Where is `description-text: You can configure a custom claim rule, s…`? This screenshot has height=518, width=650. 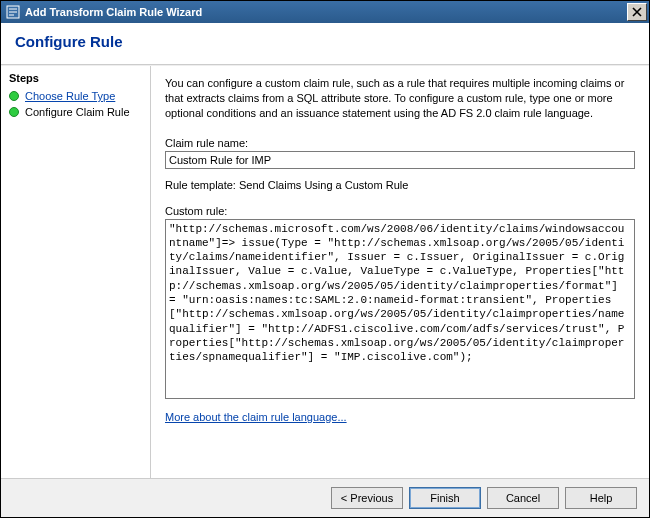
description-text: You can configure a custom claim rule, s… is located at coordinates (400, 98).